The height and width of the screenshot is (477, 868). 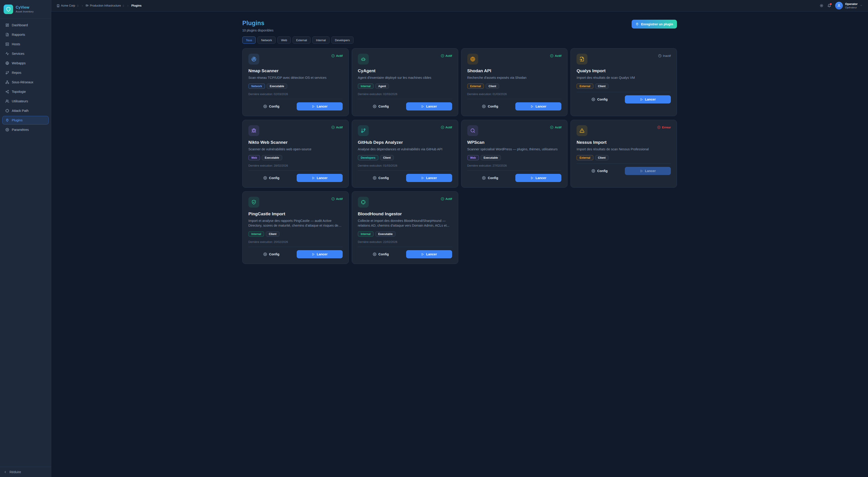 I want to click on plugin-name: WPScan, so click(x=515, y=142).